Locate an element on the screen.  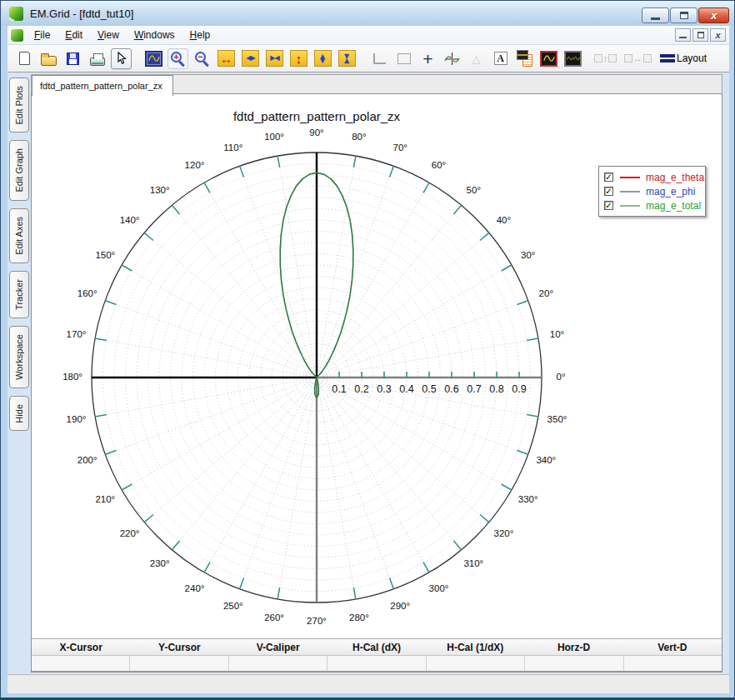
plot-report-icon is located at coordinates (525, 58).